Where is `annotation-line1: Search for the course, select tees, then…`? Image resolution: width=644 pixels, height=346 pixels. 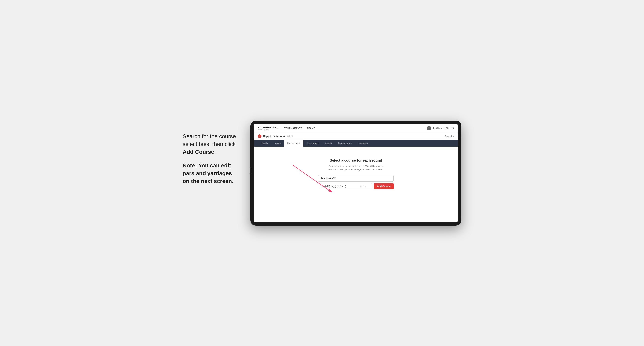 annotation-line1: Search for the course, select tees, then… is located at coordinates (210, 144).